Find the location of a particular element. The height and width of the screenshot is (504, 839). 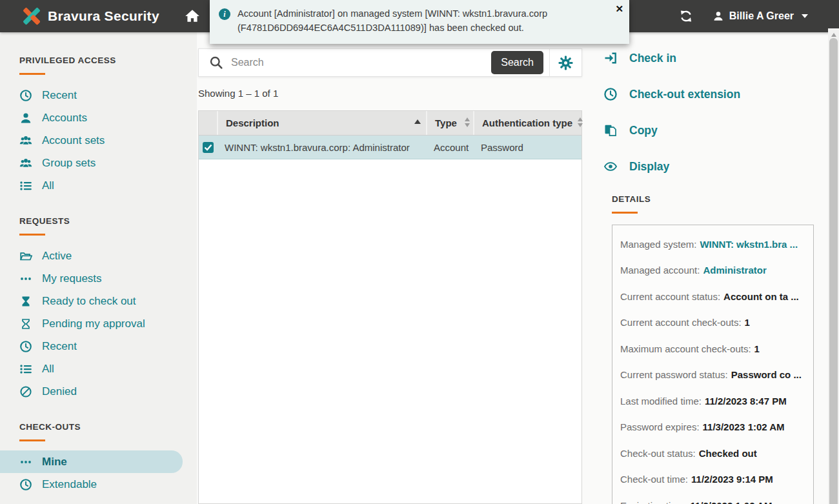

detail-value: Checked out is located at coordinates (728, 453).